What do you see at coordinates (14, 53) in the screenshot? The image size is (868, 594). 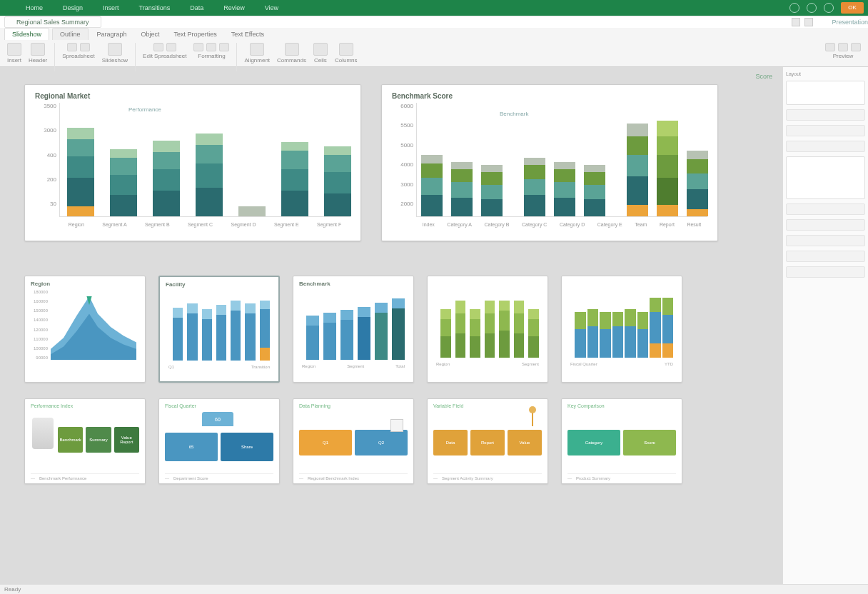 I see `ribbon-group-insert: Insert` at bounding box center [14, 53].